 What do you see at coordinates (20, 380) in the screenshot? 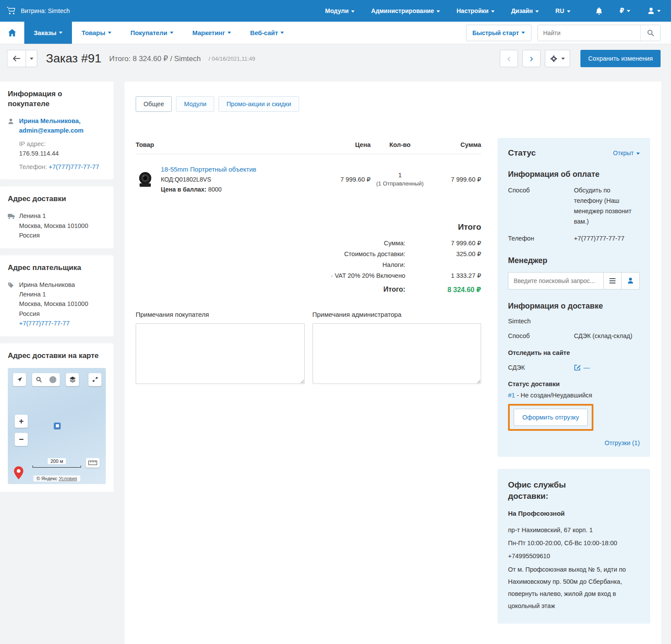
I see `map-locate-button` at bounding box center [20, 380].